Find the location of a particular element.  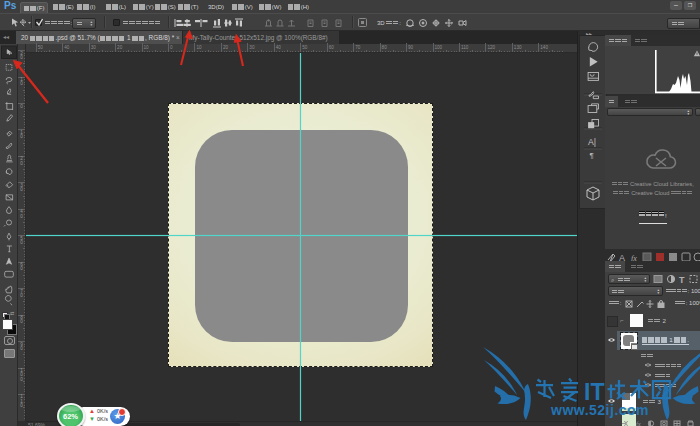

svg-text: fx is located at coordinates (638, 423).